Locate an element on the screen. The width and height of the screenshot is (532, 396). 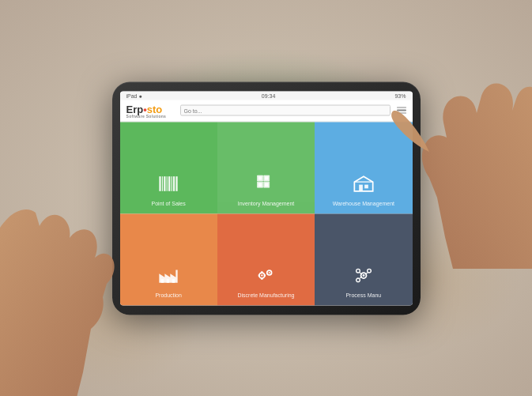
logo-subtitle: Software Solutions is located at coordinates (150, 115).